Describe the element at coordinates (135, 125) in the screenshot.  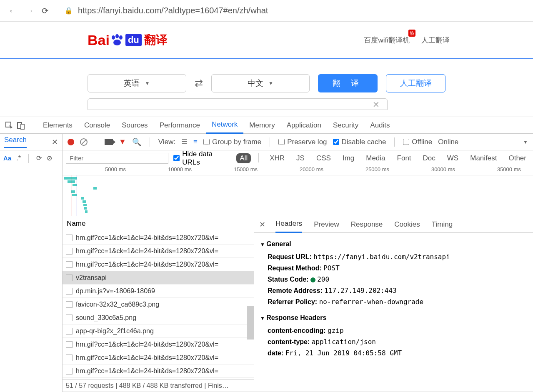
I see `devtools-tab-sources: Sources` at that location.